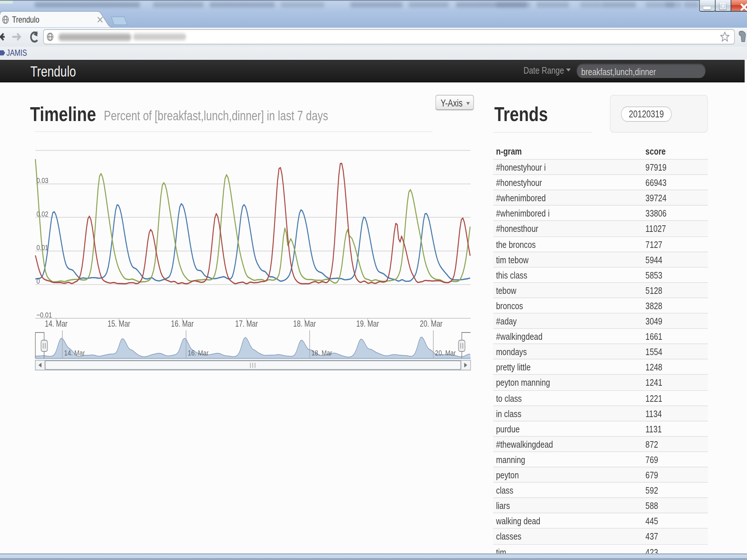  I want to click on svg-text: 15. Mar, so click(119, 324).